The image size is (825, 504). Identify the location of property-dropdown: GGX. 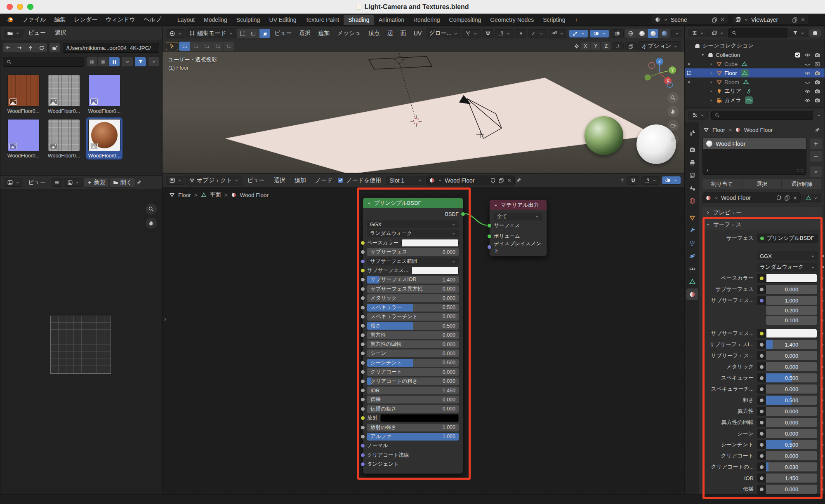
(787, 256).